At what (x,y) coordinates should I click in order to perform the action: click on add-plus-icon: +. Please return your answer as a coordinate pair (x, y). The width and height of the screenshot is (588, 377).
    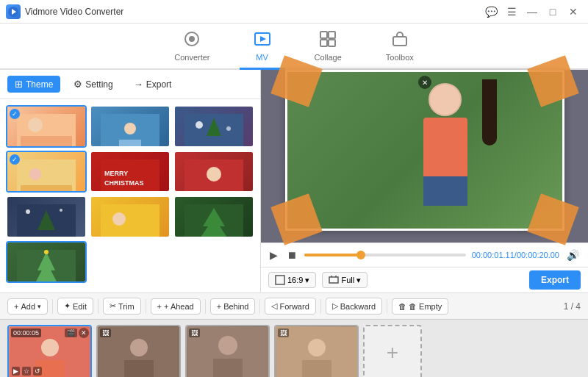
    Looking at the image, I should click on (16, 306).